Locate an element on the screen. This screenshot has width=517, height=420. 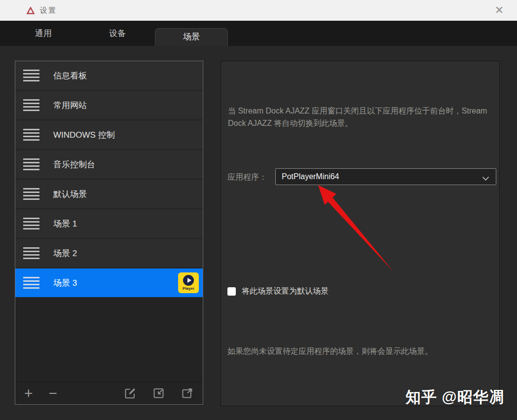
scene-list-toolbar: + − is located at coordinates (109, 393).